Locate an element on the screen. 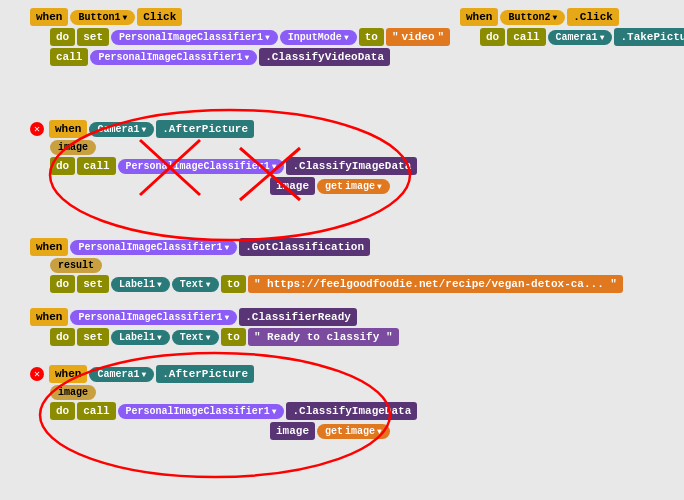 This screenshot has width=684, height=500. button2-dropdown is located at coordinates (554, 18).